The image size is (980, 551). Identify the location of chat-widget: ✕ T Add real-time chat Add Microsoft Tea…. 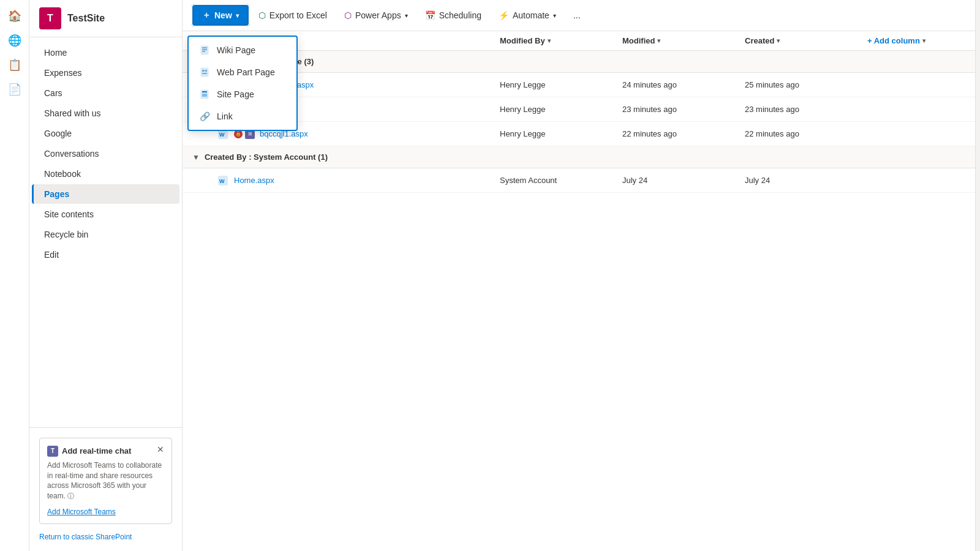
(105, 481).